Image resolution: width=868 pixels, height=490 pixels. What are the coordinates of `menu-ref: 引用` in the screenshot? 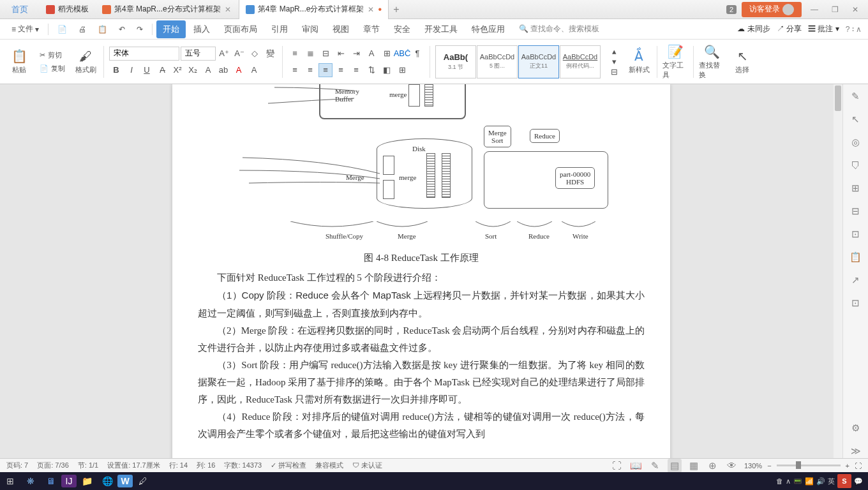 It's located at (280, 29).